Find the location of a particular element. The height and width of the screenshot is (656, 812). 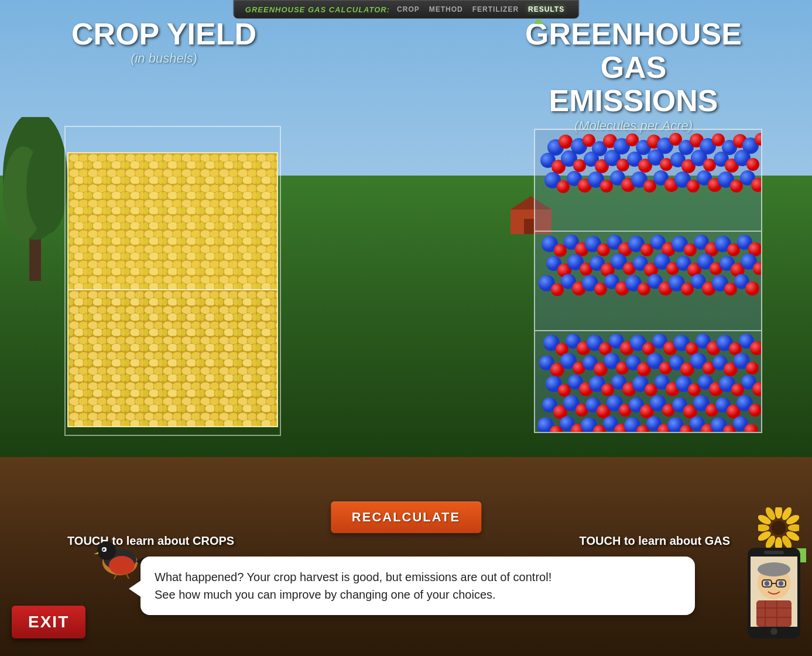

tree-left is located at coordinates (35, 199).